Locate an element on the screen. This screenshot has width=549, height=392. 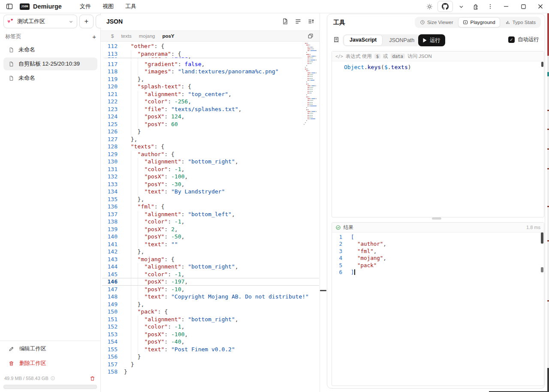
tab-typo-stats: Typo Stats is located at coordinates (521, 22).